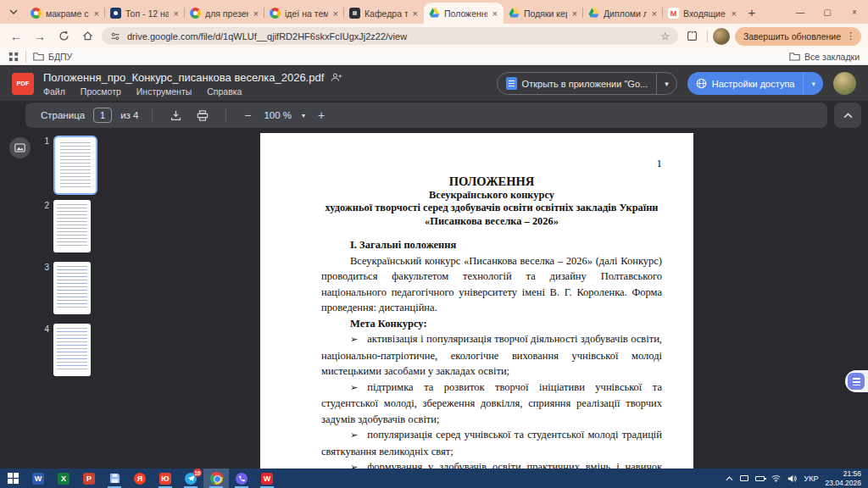 The width and height of the screenshot is (868, 488). I want to click on bullet-item: ➢активізація і популяризація творчої дія…, so click(492, 356).